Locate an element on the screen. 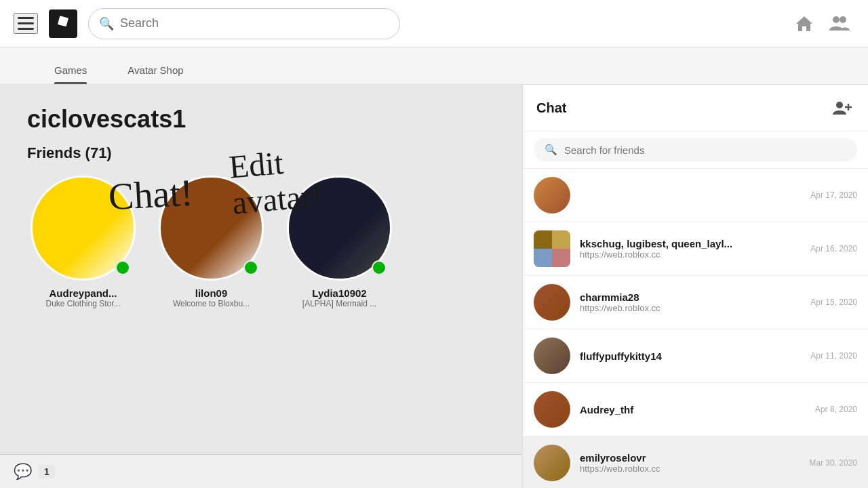 The height and width of the screenshot is (488, 868). chat-info: charmmia28 https://web.roblox.cc is located at coordinates (690, 302).